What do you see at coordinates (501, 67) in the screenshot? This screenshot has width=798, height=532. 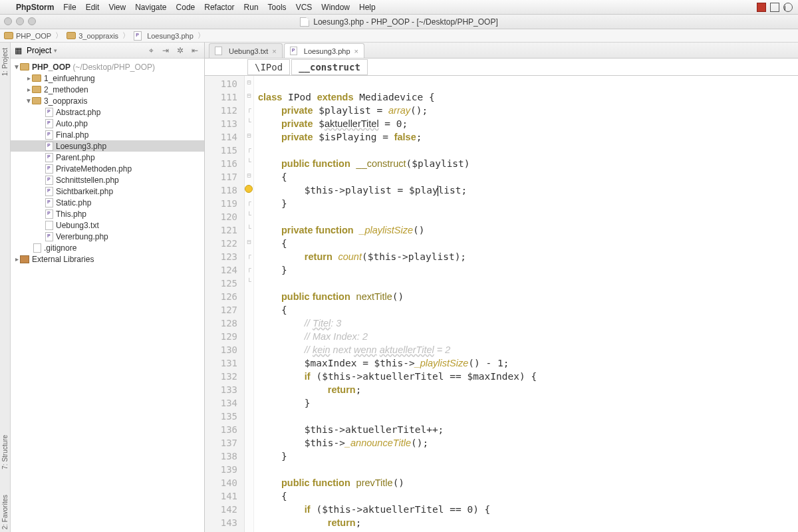 I see `editor-breadcrumb: \IPod __construct` at bounding box center [501, 67].